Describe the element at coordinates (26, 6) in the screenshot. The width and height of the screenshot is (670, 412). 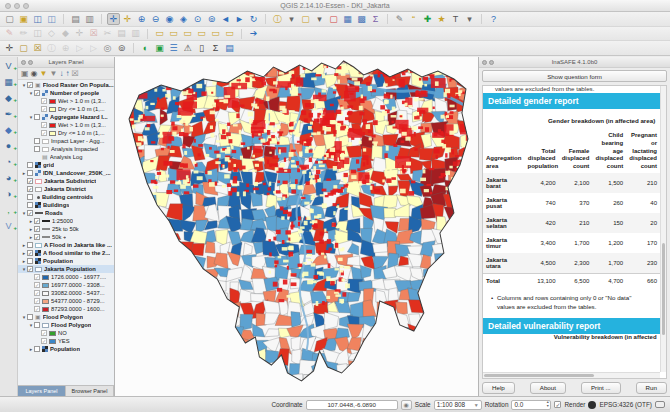
I see `zoom-window-button` at that location.